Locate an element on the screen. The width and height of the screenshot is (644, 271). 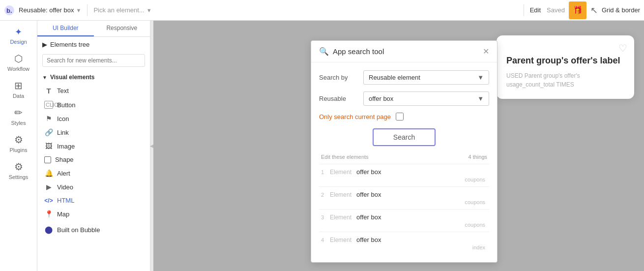
result-item-3: 3 Element offer box coupons is located at coordinates (404, 220).